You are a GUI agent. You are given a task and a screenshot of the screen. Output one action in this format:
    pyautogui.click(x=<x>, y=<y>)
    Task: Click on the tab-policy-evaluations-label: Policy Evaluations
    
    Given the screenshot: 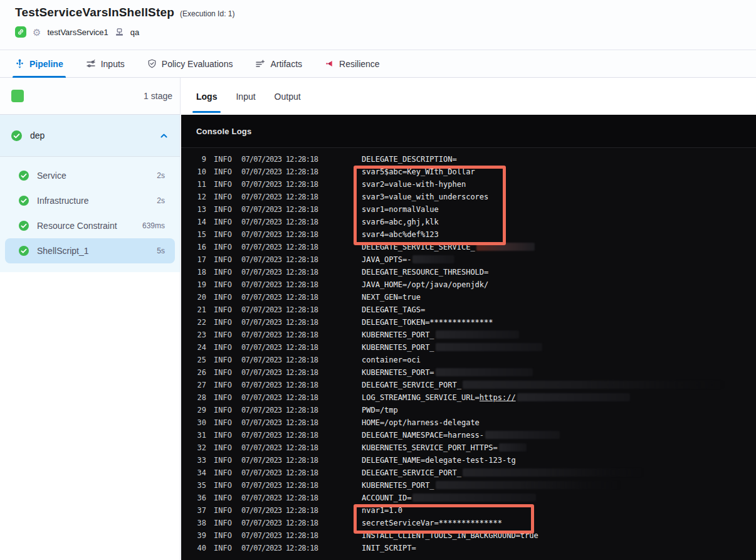 What is the action you would take?
    pyautogui.click(x=197, y=64)
    